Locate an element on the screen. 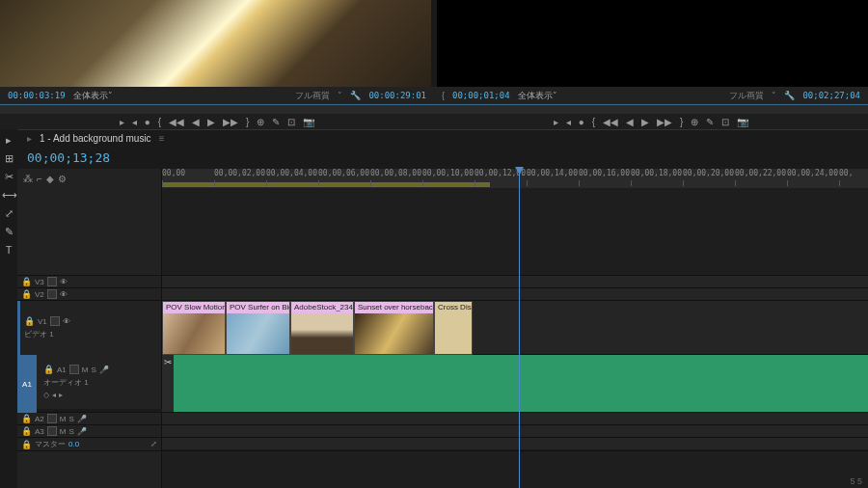  work-area-bar is located at coordinates (326, 185).